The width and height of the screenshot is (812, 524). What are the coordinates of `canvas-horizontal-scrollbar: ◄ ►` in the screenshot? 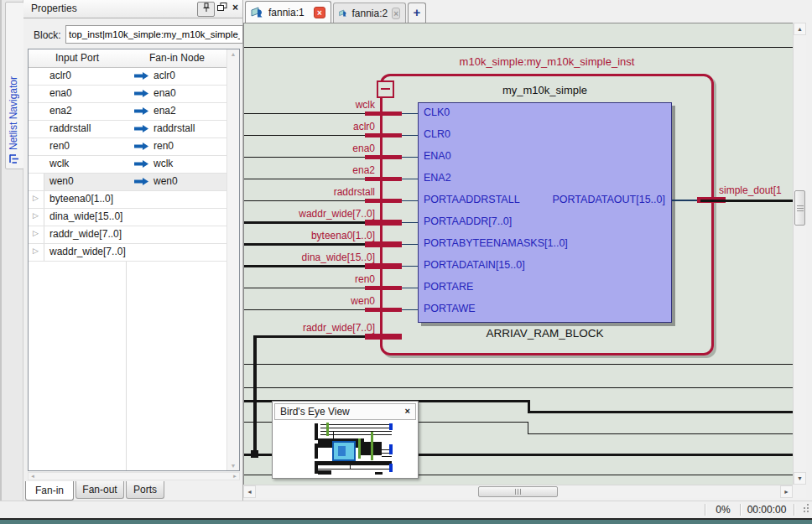 It's located at (518, 491).